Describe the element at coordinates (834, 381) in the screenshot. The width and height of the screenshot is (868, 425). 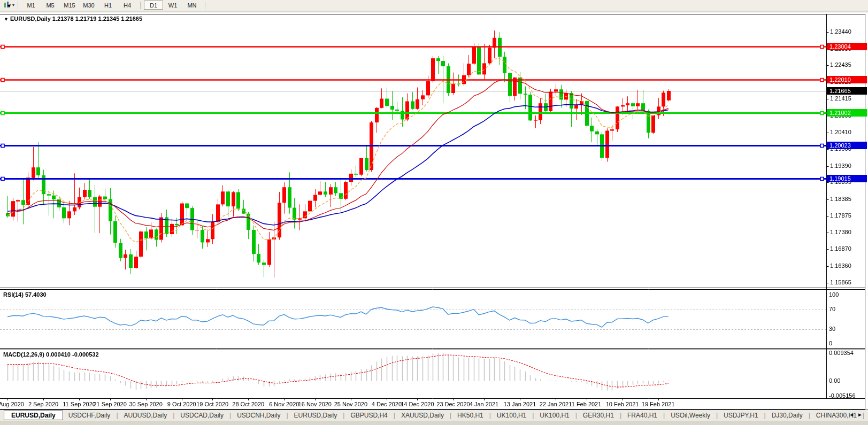
I see `macd-axis-tick: 0.00` at that location.